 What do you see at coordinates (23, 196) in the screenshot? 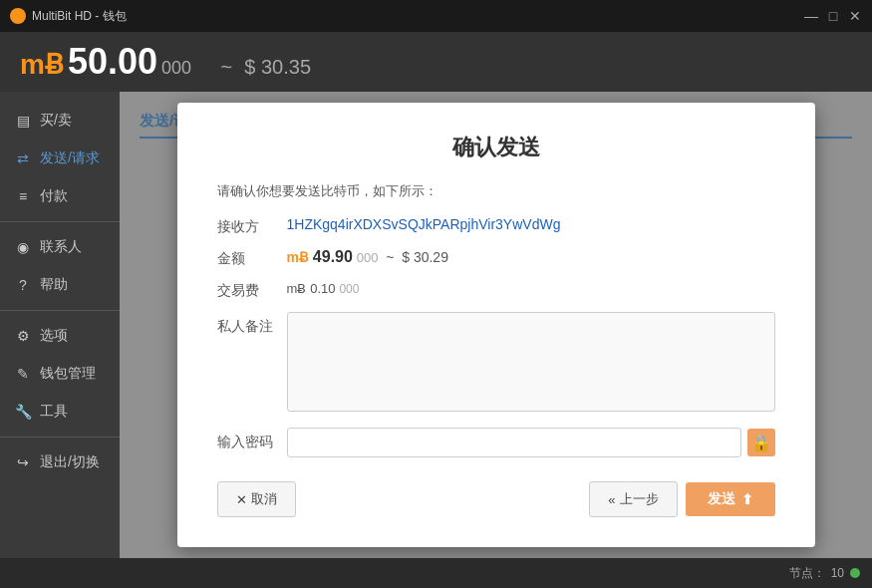
I see `payments-icon: ≡` at bounding box center [23, 196].